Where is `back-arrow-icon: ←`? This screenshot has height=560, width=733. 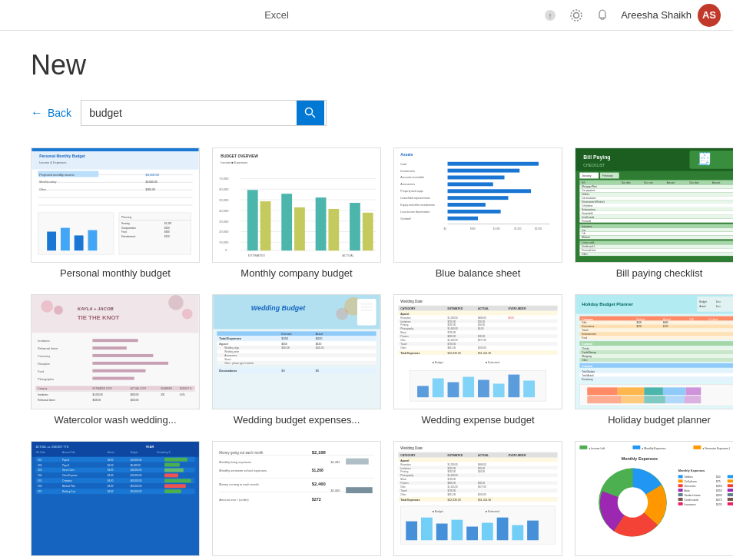
back-arrow-icon: ← is located at coordinates (37, 113).